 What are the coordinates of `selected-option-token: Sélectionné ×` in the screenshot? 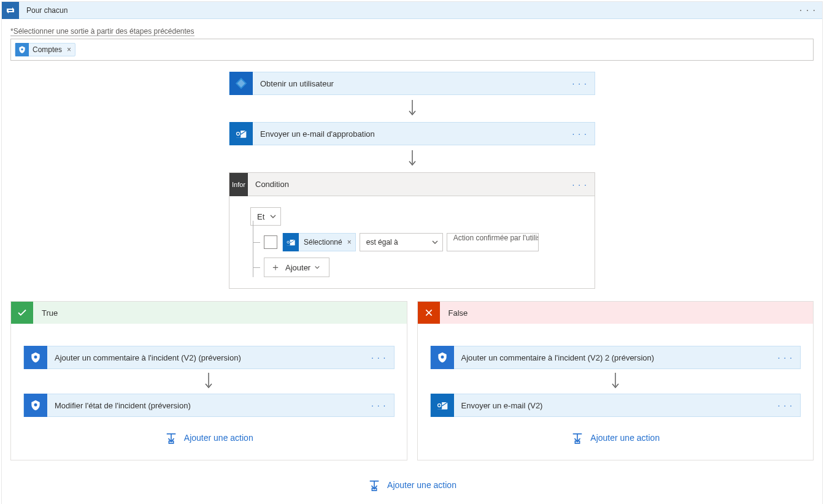 It's located at (319, 242).